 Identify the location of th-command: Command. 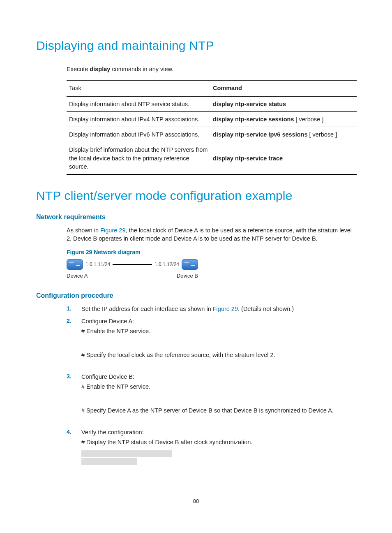
(284, 88).